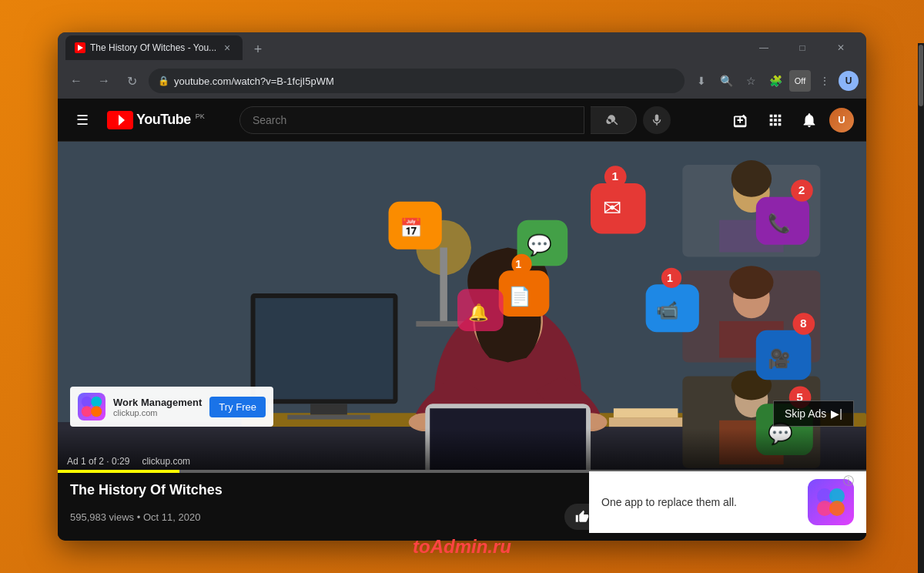 This screenshot has height=573, width=924. I want to click on svg-text: 8, so click(804, 323).